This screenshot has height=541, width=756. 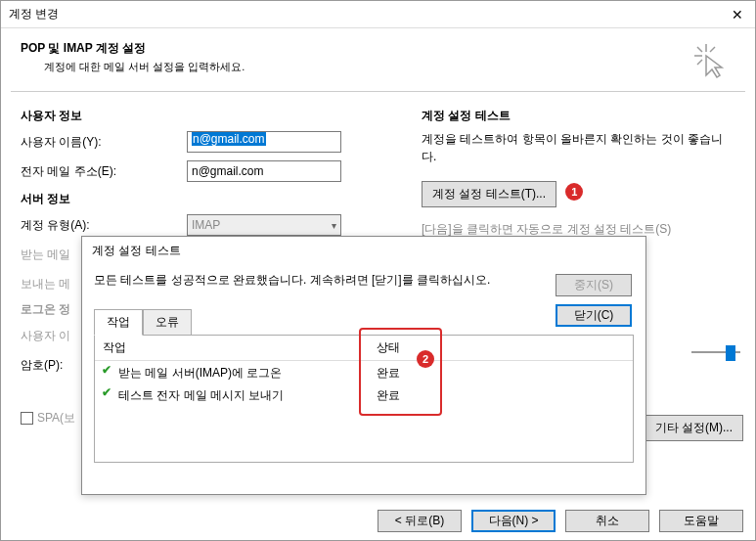 What do you see at coordinates (334, 225) in the screenshot?
I see `chevron-down-icon: ▾` at bounding box center [334, 225].